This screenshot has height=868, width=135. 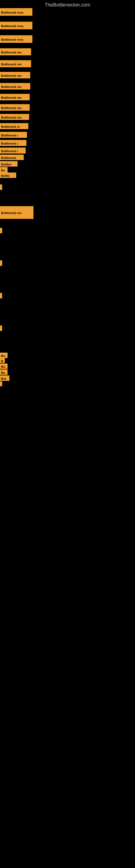 What do you see at coordinates (8, 175) in the screenshot?
I see `bar-label: Bottle` at bounding box center [8, 175].